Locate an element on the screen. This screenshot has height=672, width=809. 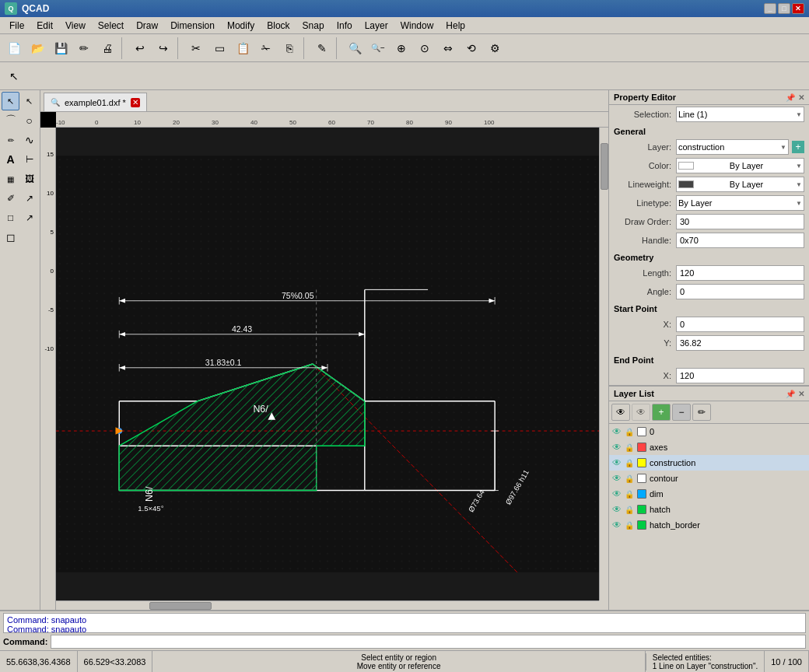
zoom-pan-button: ⇔ is located at coordinates (448, 48).